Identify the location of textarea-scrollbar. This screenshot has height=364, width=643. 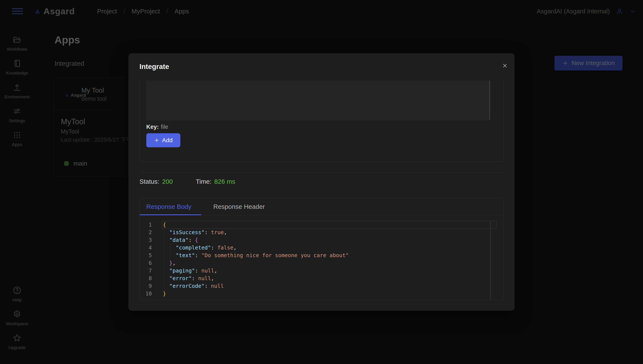
(490, 100).